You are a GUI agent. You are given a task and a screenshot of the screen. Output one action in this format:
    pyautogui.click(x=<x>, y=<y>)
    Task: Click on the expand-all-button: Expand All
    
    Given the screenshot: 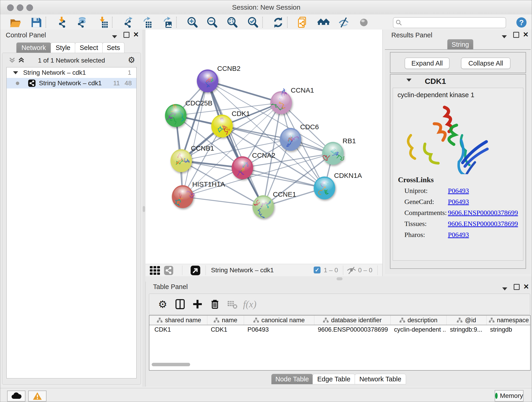 What is the action you would take?
    pyautogui.click(x=427, y=63)
    